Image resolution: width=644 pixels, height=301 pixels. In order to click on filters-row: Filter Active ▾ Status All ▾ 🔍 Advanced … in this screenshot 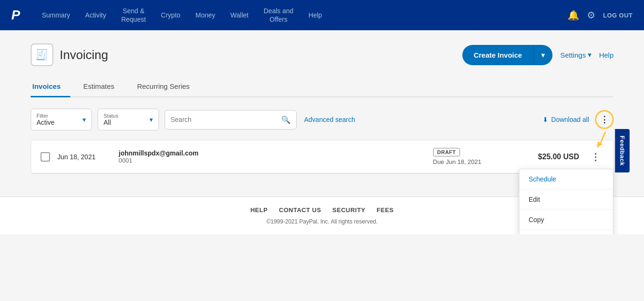, I will do `click(322, 120)`.